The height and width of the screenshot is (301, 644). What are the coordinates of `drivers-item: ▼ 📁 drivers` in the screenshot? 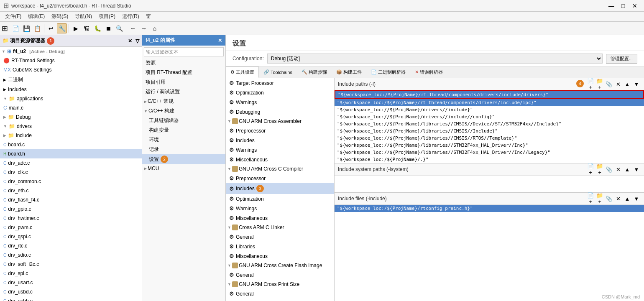 It's located at (71, 126).